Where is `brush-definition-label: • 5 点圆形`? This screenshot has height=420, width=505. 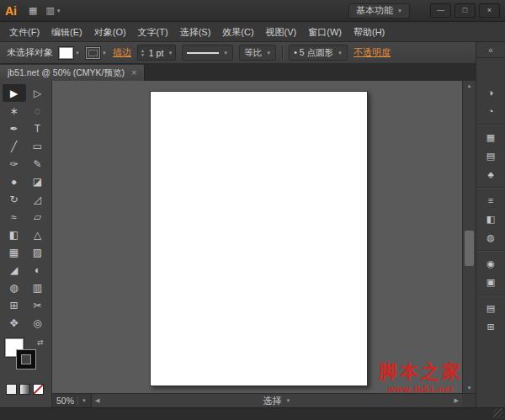
brush-definition-label: • 5 点圆形 is located at coordinates (313, 53).